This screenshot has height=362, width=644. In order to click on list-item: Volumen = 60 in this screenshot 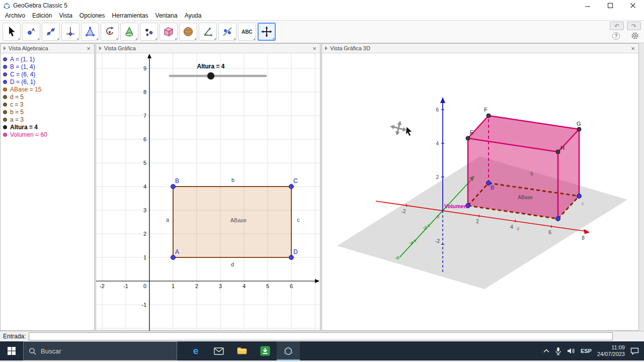, I will do `click(47, 135)`.